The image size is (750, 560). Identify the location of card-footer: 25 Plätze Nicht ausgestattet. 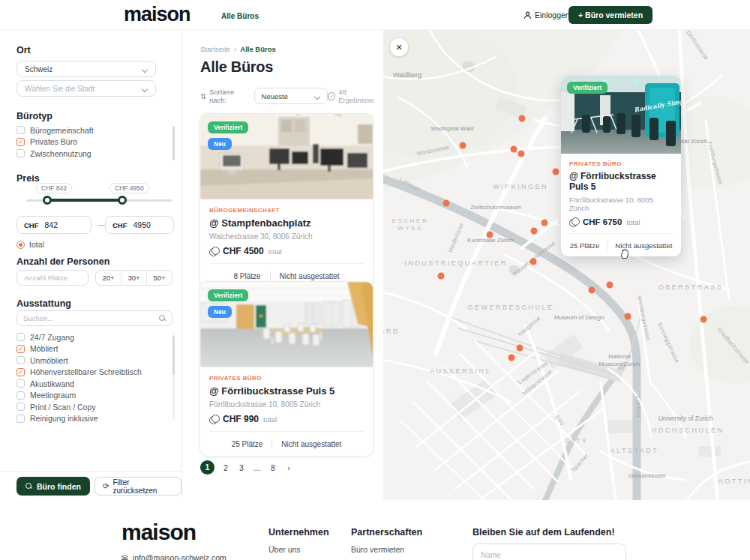
(286, 444).